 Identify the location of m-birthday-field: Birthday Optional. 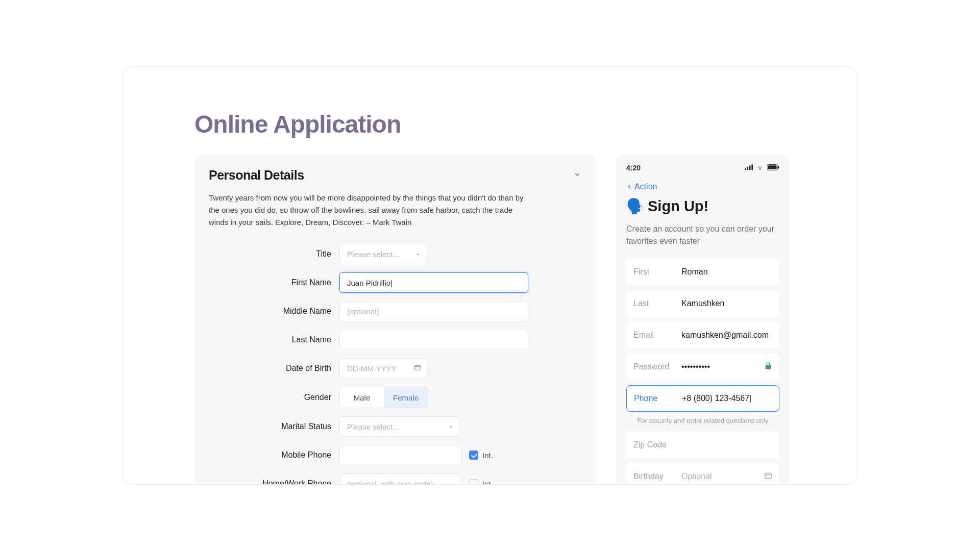
(703, 474).